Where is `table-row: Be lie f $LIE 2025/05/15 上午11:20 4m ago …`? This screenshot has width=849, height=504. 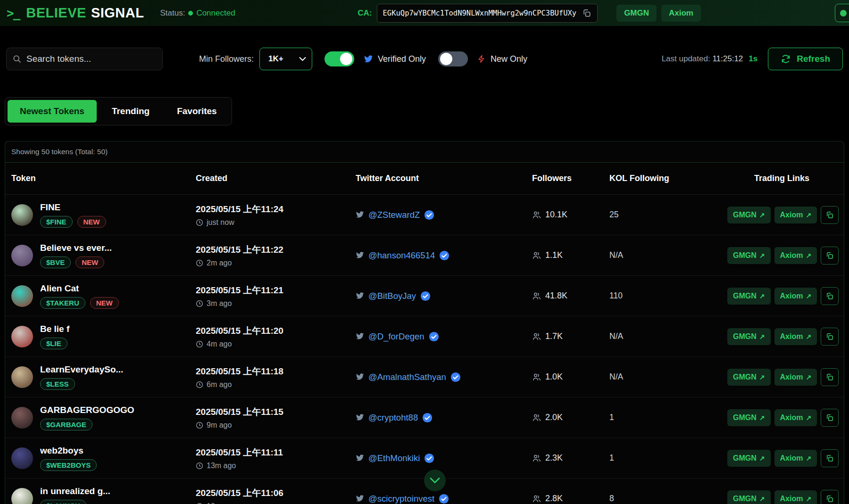 table-row: Be lie f $LIE 2025/05/15 上午11:20 4m ago … is located at coordinates (424, 337).